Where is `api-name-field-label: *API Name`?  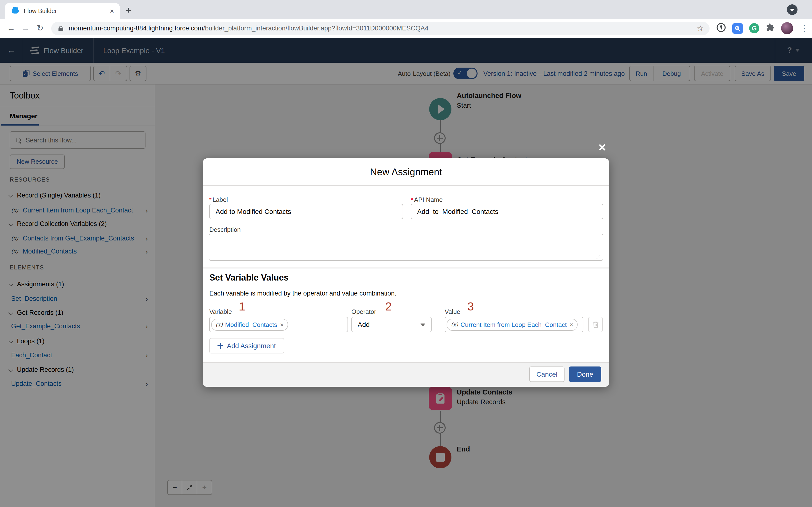 api-name-field-label: *API Name is located at coordinates (427, 200).